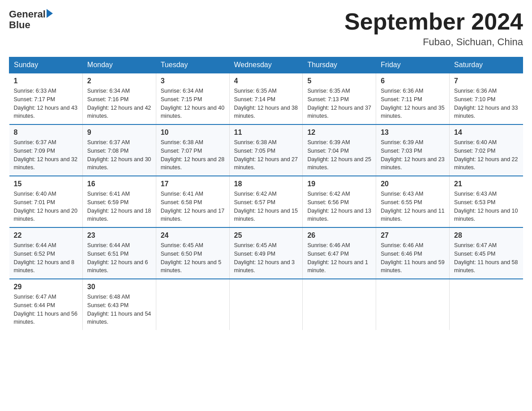  Describe the element at coordinates (266, 98) in the screenshot. I see `calendar-cell: 4Sunrise: 6:35 AMSunset: 7:14 PMDaylight…` at that location.